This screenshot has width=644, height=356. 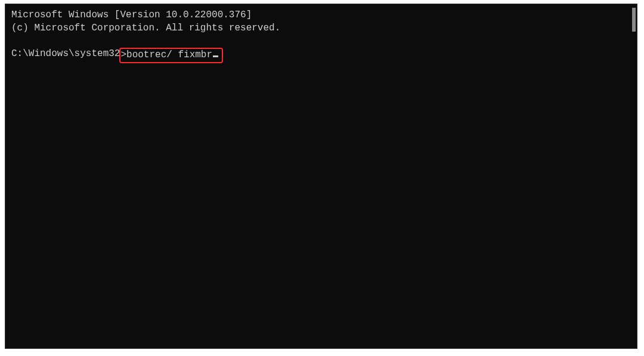 I want to click on prompt-path: C:\Windows\system32, so click(x=66, y=54).